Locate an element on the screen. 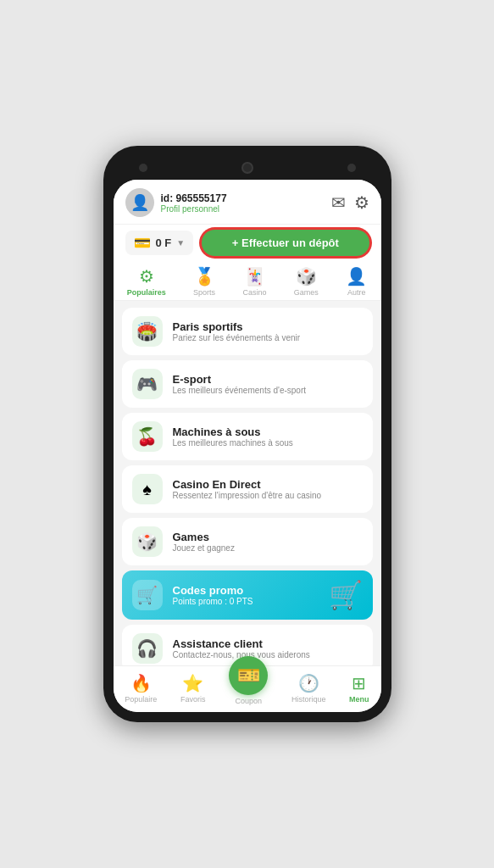  codes-promo-icon: 🛒 is located at coordinates (147, 595).